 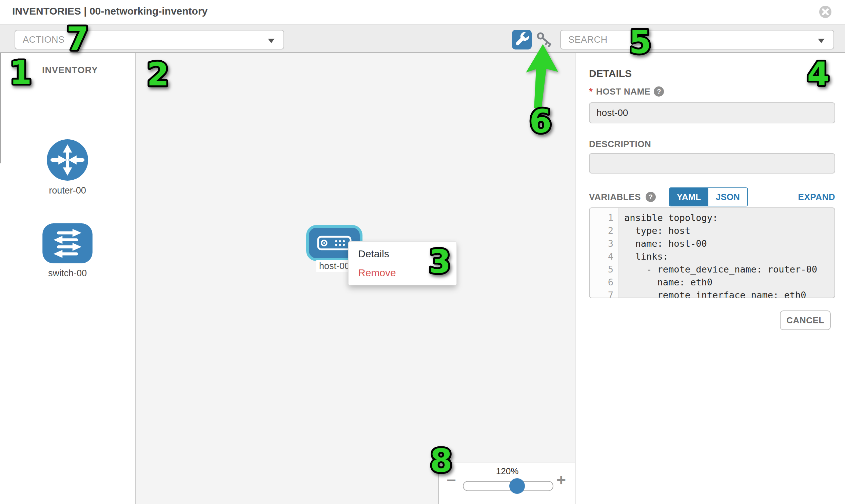 I want to click on sidebar-item-switch: switch-00, so click(x=67, y=251).